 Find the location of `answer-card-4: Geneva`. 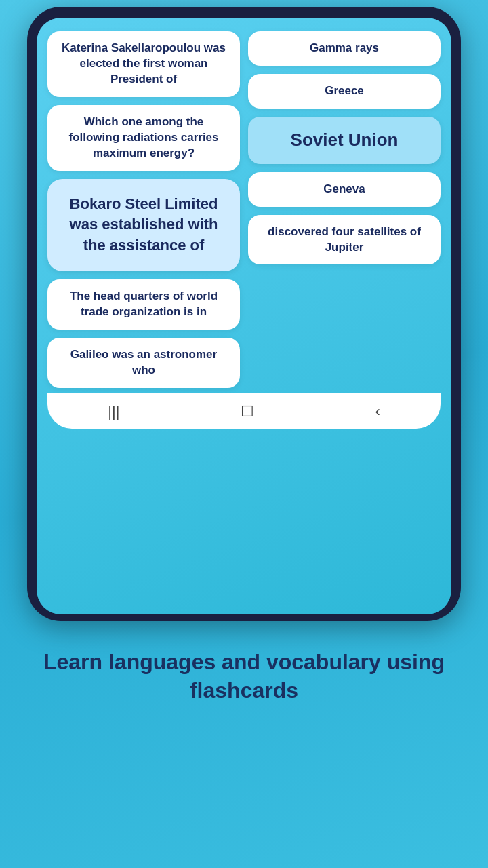

answer-card-4: Geneva is located at coordinates (344, 190).